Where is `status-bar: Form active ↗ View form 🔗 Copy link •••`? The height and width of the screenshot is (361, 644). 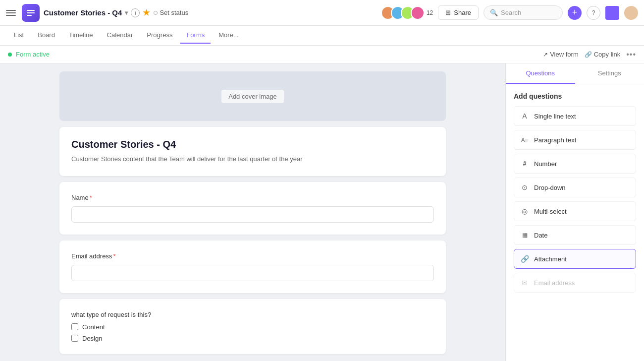
status-bar: Form active ↗ View form 🔗 Copy link ••• is located at coordinates (322, 55).